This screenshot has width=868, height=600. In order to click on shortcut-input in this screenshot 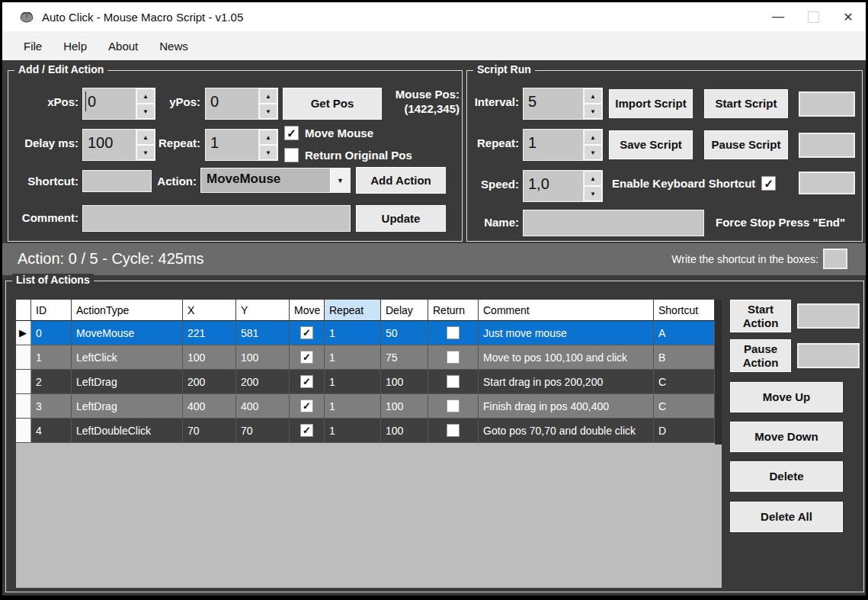, I will do `click(117, 181)`.